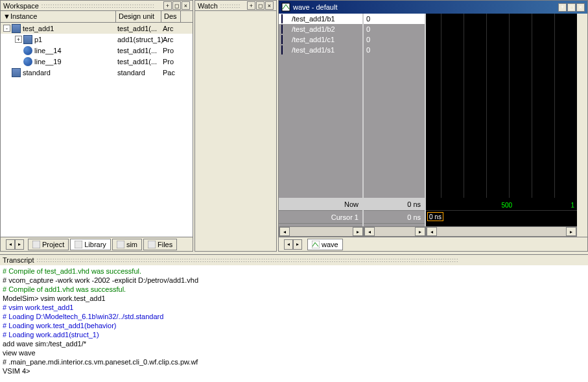  Describe the element at coordinates (502, 212) in the screenshot. I see `wave-ruler: 500 1 0 ns` at that location.